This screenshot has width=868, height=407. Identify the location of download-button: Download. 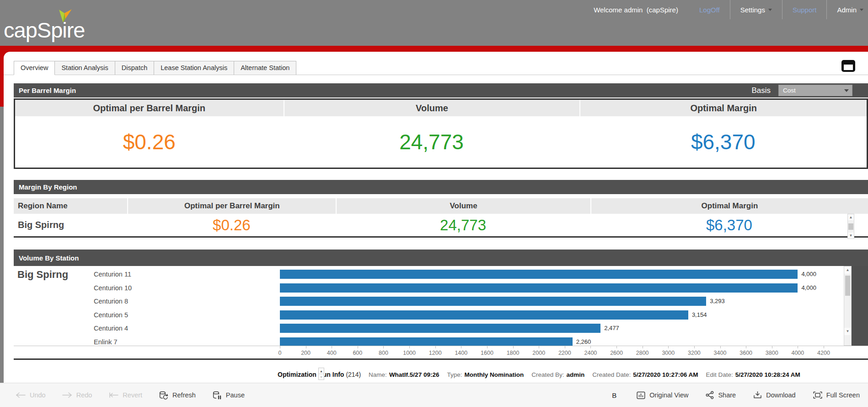
(775, 395).